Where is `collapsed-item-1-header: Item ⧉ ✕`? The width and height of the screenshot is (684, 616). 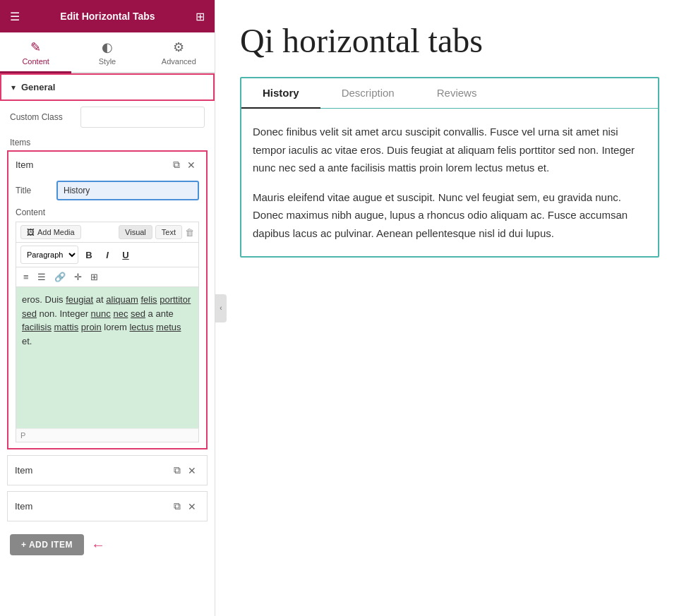
collapsed-item-1-header: Item ⧉ ✕ is located at coordinates (107, 470).